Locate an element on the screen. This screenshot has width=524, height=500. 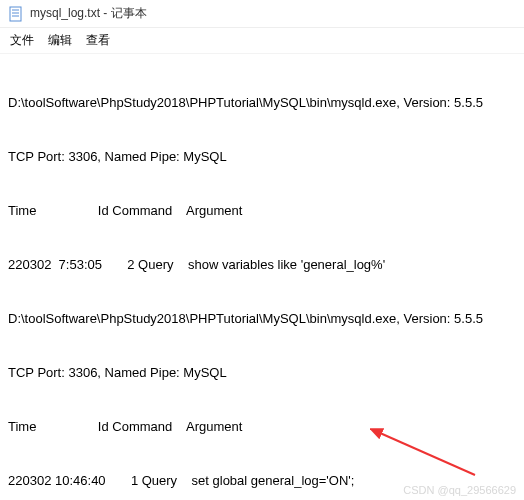
menu-edit: 编辑 is located at coordinates (60, 40).